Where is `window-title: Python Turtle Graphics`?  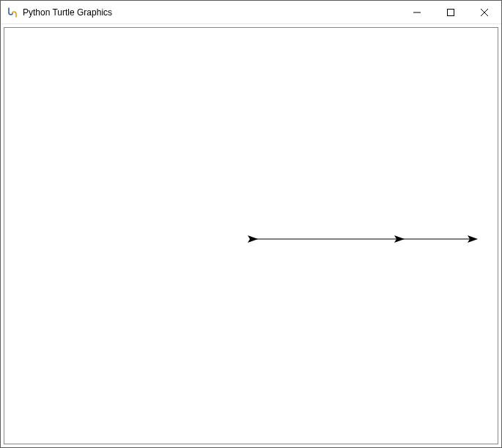 window-title: Python Turtle Graphics is located at coordinates (211, 12).